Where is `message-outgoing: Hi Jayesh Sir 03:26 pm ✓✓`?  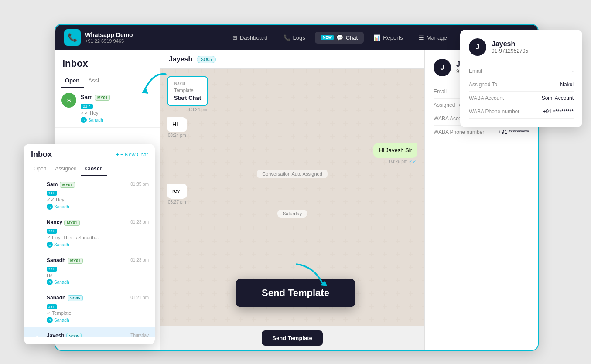 message-outgoing: Hi Jayesh Sir 03:26 pm ✓✓ is located at coordinates (395, 153).